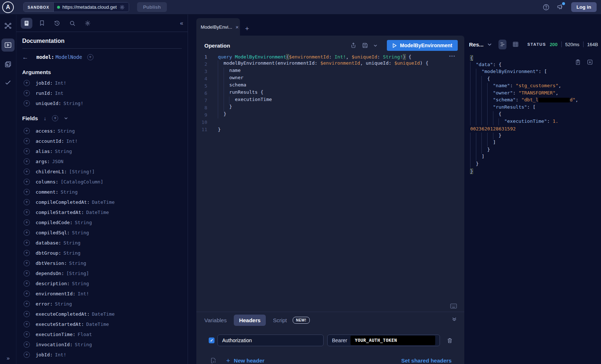  What do you see at coordinates (102, 93) in the screenshot?
I see `field-row: +runId:Int` at bounding box center [102, 93].